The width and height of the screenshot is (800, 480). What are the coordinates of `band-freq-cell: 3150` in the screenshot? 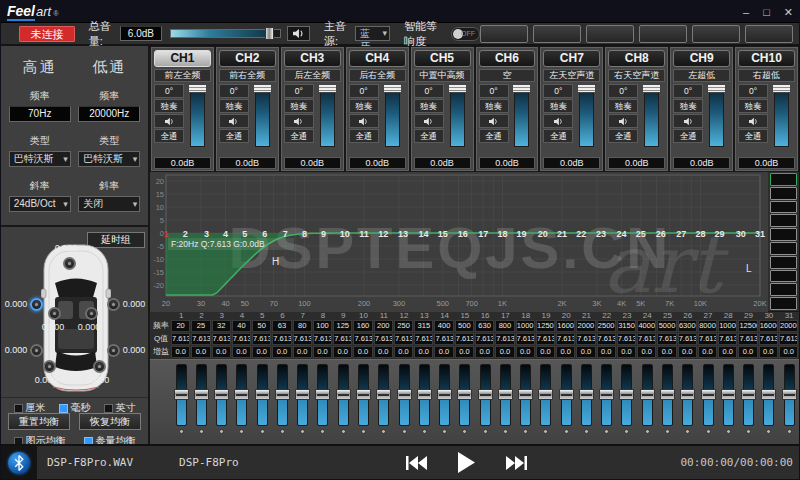 It's located at (626, 326).